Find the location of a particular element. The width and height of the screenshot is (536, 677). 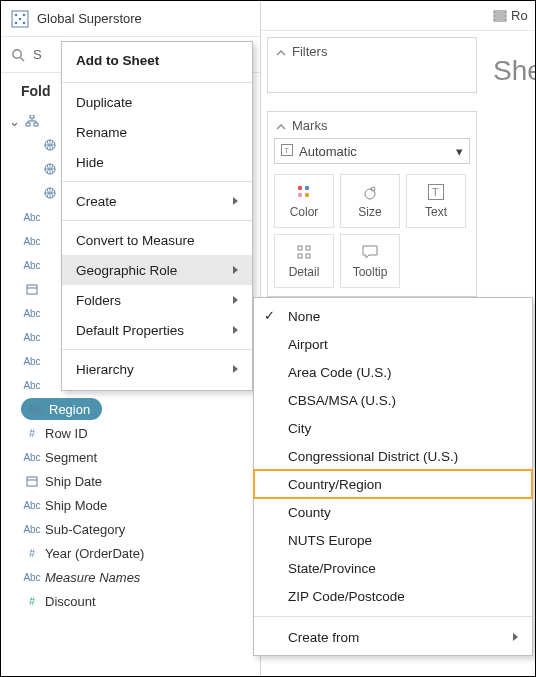

rows-icon is located at coordinates (500, 16).